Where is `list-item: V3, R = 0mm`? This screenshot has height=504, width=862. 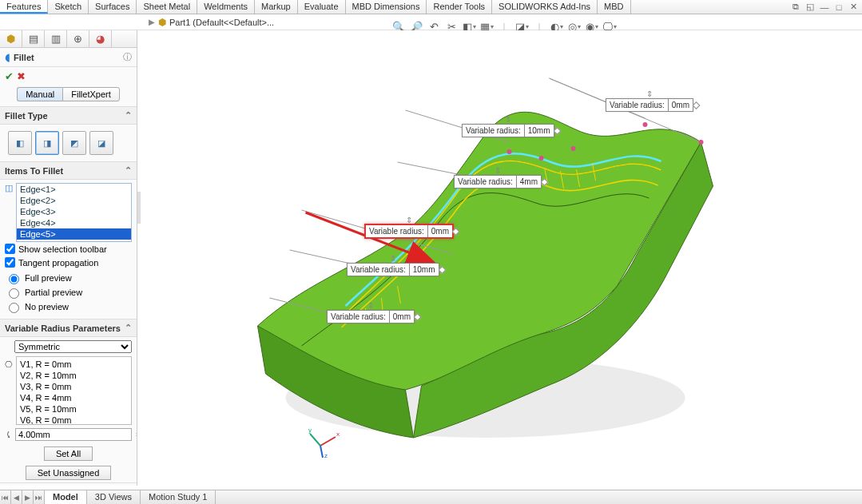 list-item: V3, R = 0mm is located at coordinates (73, 387).